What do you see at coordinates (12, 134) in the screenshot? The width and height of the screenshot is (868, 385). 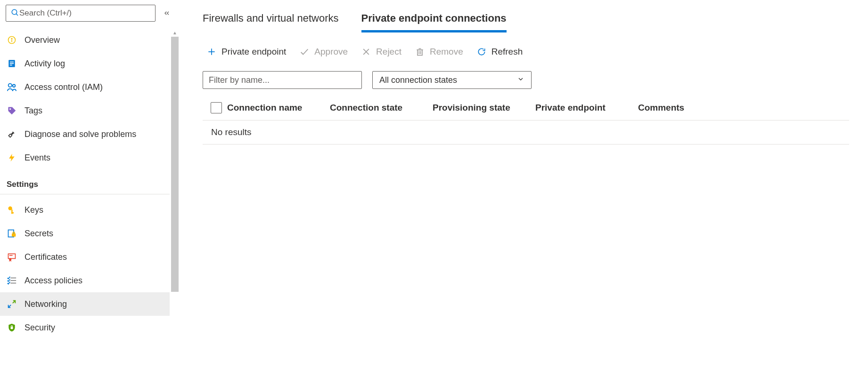 I see `wrench-icon` at bounding box center [12, 134].